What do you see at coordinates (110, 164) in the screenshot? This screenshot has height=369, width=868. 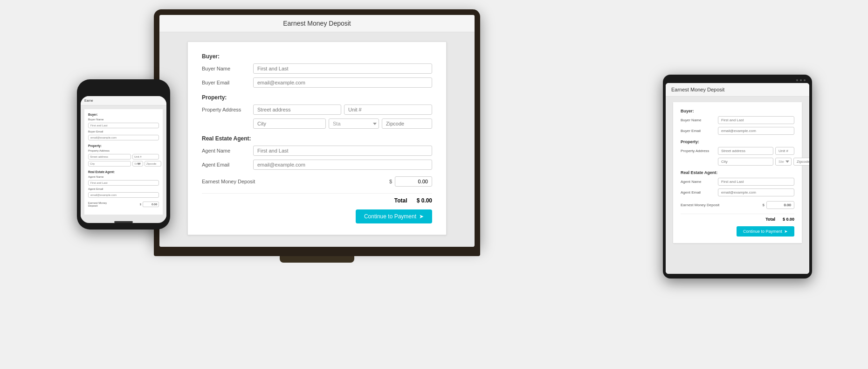 I see `phone-city-input` at bounding box center [110, 164].